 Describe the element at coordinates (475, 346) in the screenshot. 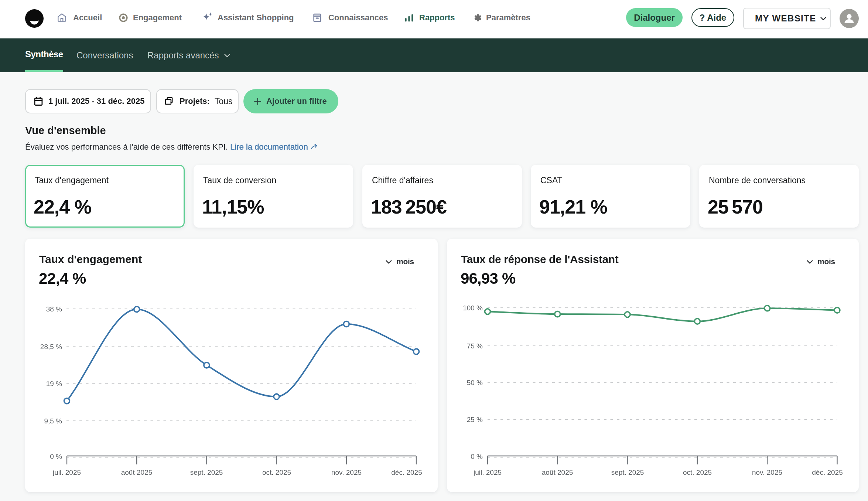

I see `svg-text: 75 %` at that location.